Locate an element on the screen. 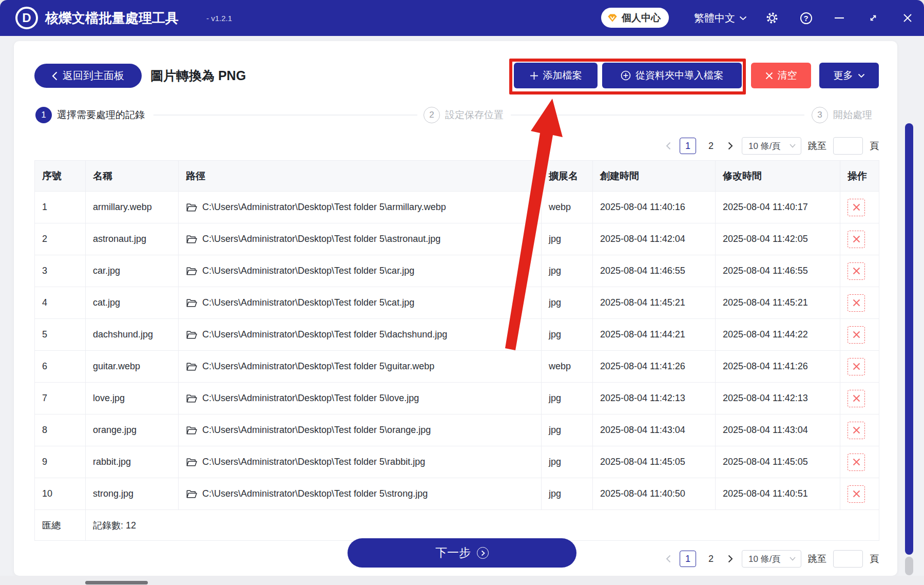 This screenshot has height=585, width=924. cell-created: 2025-08-04 11:43:04 is located at coordinates (654, 430).